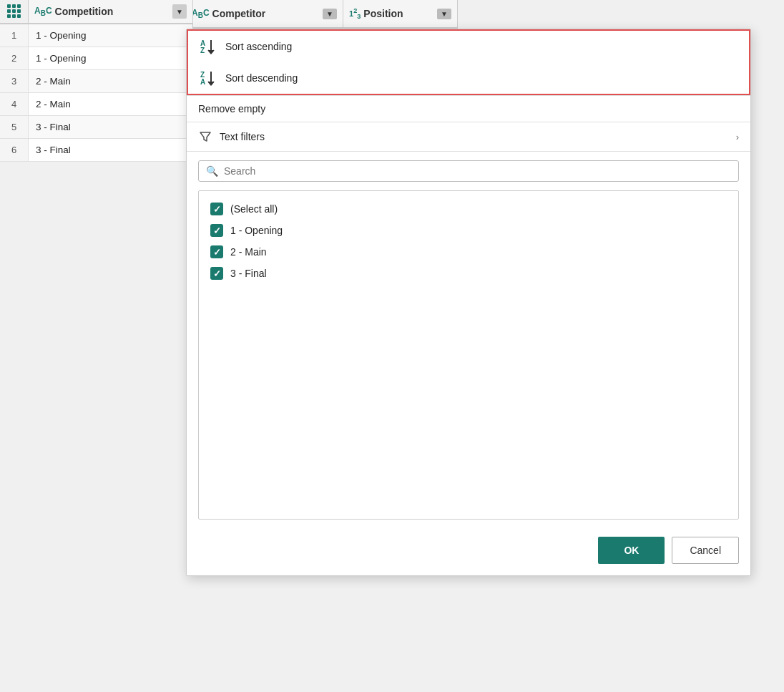 This screenshot has width=784, height=692. Describe the element at coordinates (208, 47) in the screenshot. I see `sort-ascending-icon: A Z` at that location.